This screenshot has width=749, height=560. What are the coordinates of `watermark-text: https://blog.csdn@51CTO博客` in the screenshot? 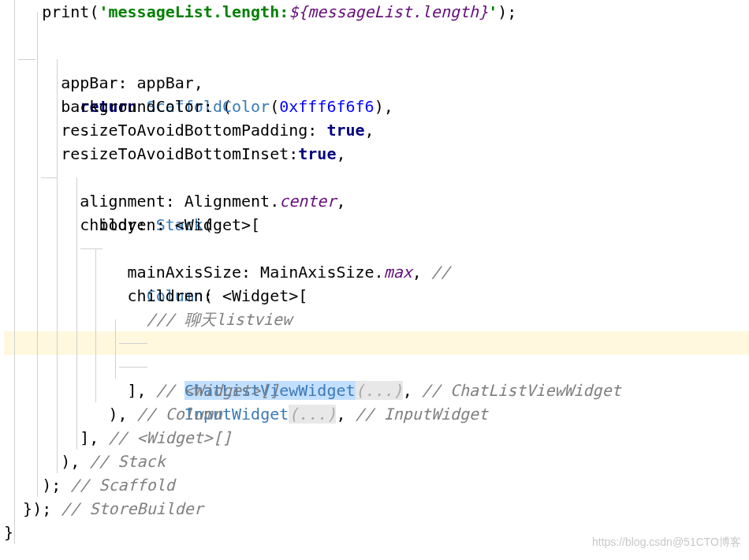 It's located at (667, 542).